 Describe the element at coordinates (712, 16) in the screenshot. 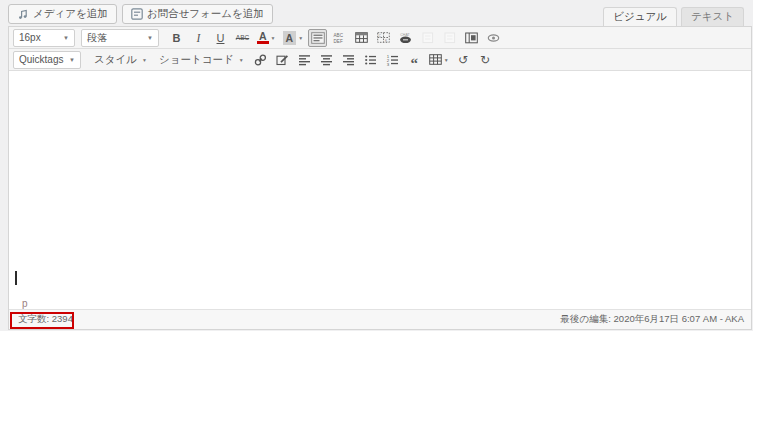

I see `tab-text: テキスト` at that location.